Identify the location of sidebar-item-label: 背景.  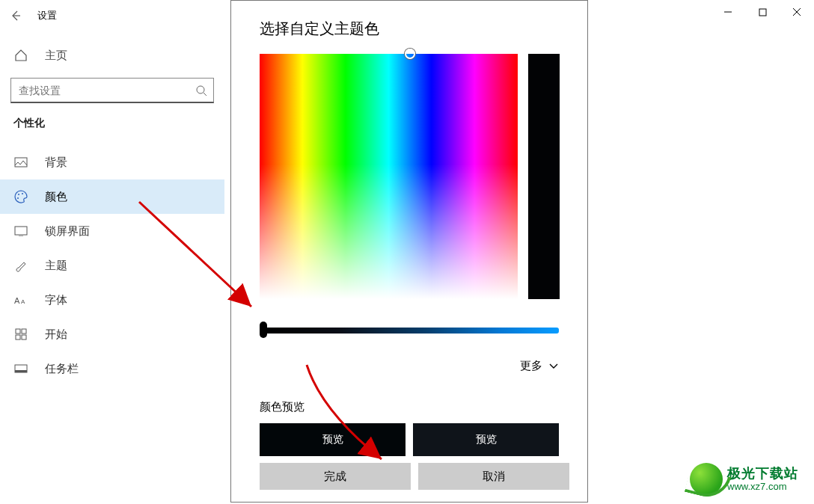
(56, 163).